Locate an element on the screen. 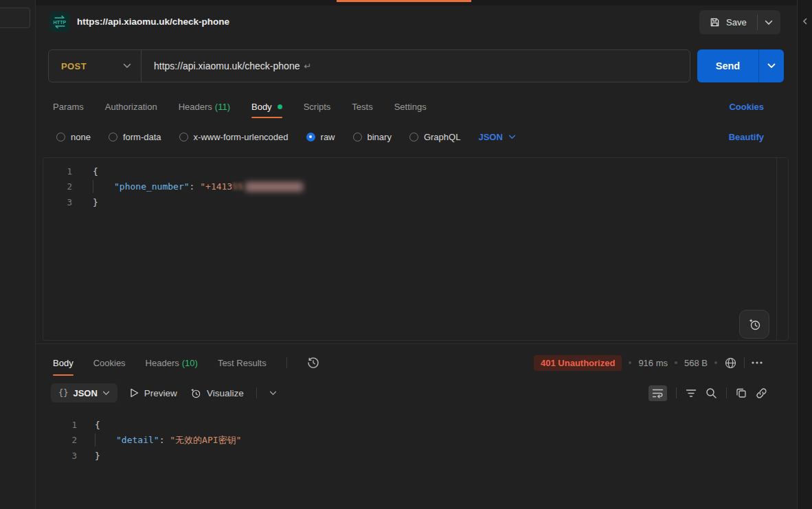 This screenshot has width=812, height=509. word-wrap-icon is located at coordinates (658, 393).